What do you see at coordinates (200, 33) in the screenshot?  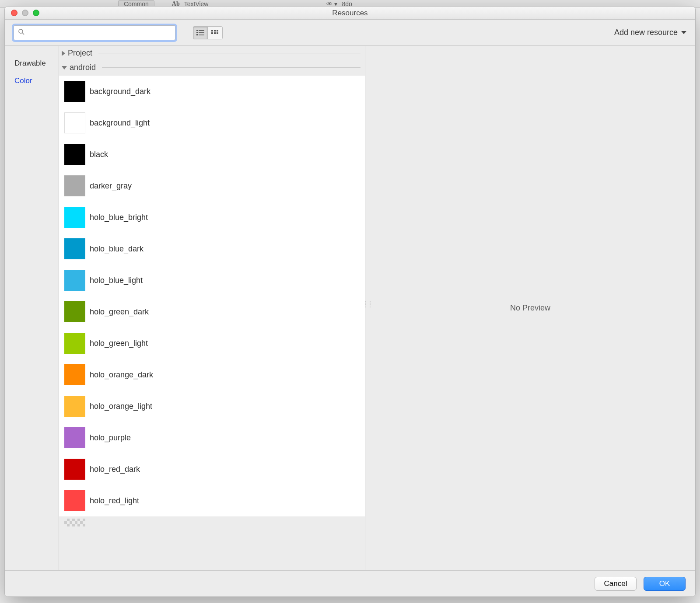 I see `list-view-button` at bounding box center [200, 33].